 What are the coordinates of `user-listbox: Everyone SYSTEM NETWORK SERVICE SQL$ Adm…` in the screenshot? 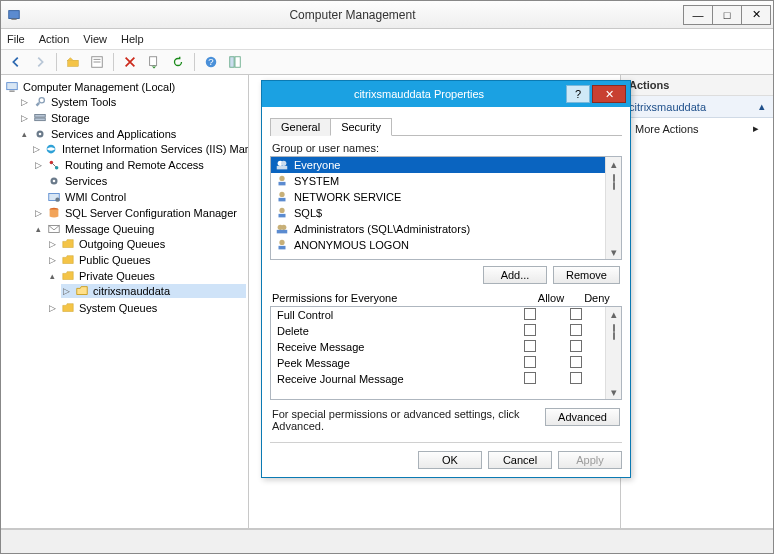 It's located at (446, 208).